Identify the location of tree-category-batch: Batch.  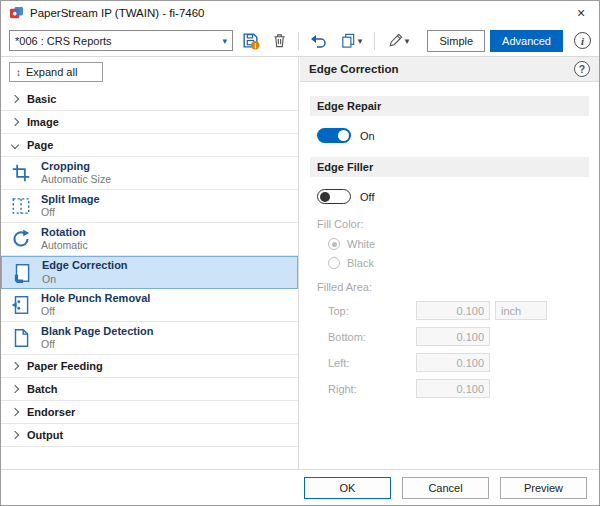
(150, 390).